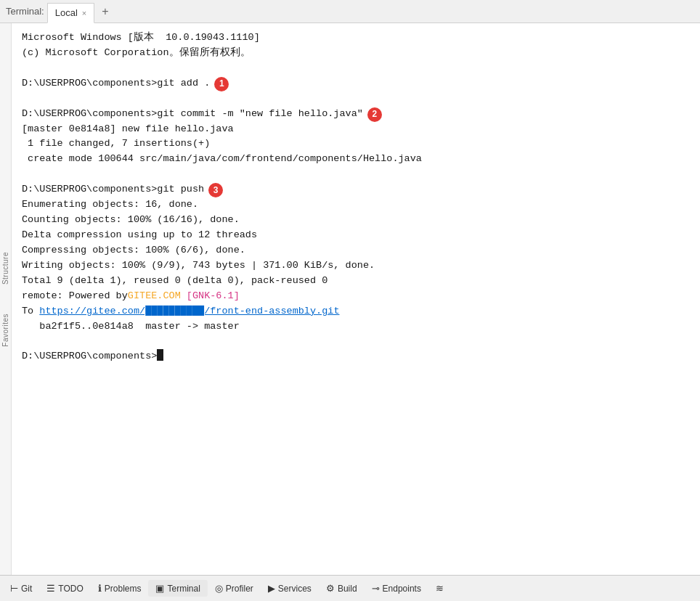  Describe the element at coordinates (356, 266) in the screenshot. I see `terminal-line-16: Writing objects: 100% (9/9), 743 bytes |…` at that location.